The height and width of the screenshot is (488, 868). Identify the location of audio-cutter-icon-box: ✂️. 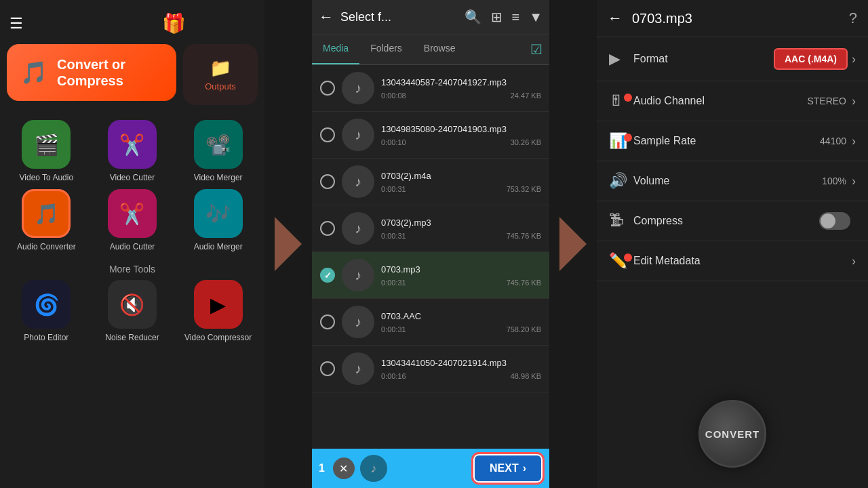
(132, 214).